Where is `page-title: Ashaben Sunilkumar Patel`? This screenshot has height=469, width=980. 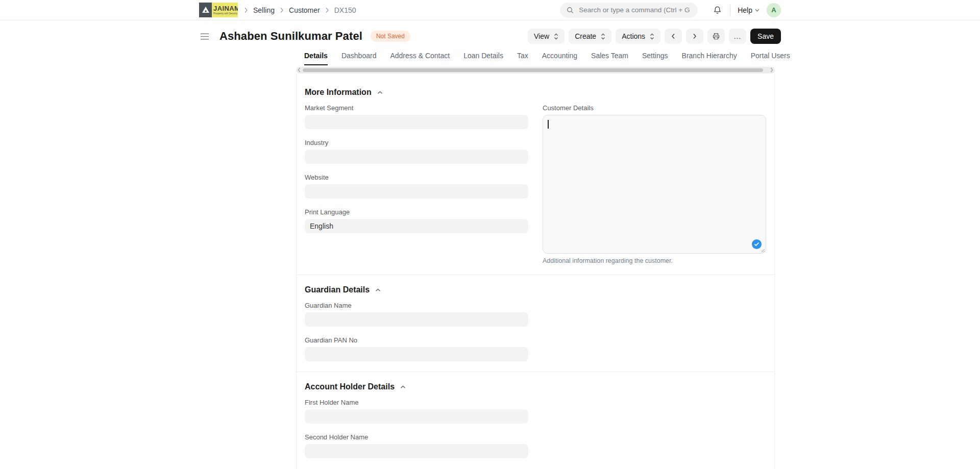
page-title: Ashaben Sunilkumar Patel is located at coordinates (291, 36).